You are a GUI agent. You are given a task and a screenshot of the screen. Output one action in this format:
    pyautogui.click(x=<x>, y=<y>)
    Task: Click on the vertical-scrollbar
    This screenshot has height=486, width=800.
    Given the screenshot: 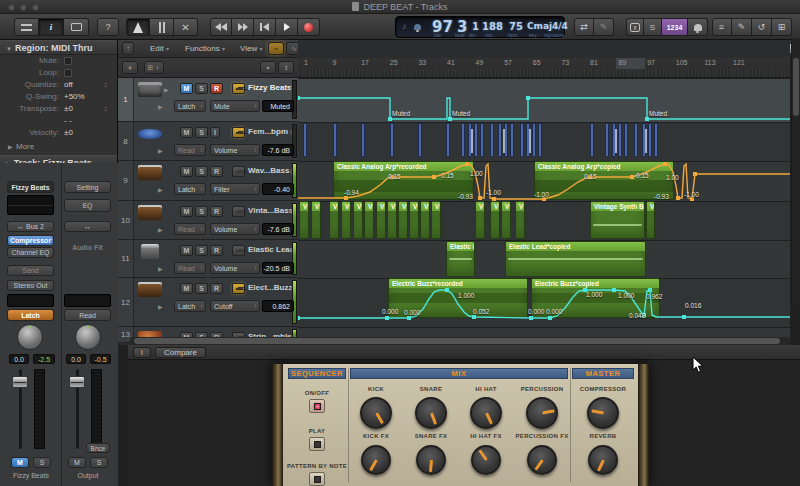 What is the action you would take?
    pyautogui.click(x=796, y=172)
    